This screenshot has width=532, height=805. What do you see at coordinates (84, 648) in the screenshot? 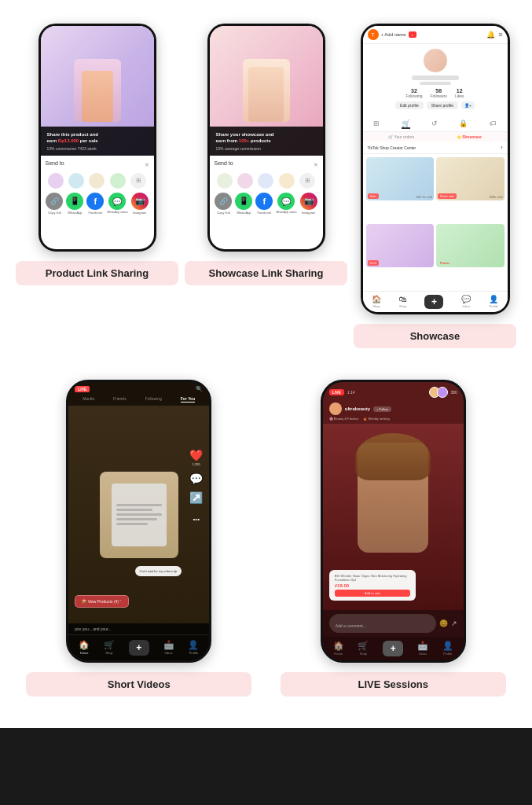
I see `nav-home-sv: 🏠 Home` at bounding box center [84, 648].